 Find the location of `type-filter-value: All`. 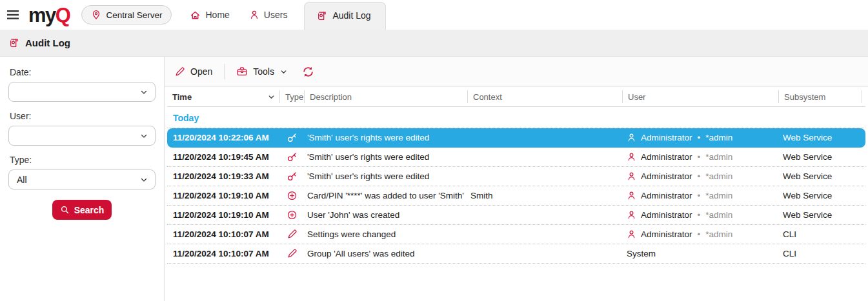

type-filter-value: All is located at coordinates (22, 180).